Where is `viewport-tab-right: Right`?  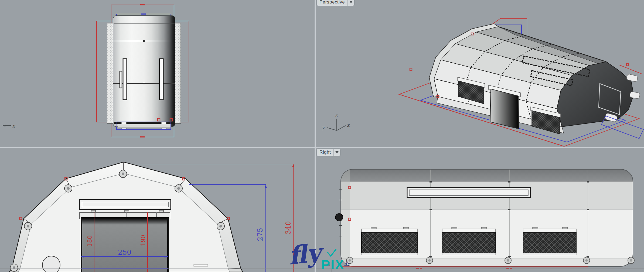 viewport-tab-right: Right is located at coordinates (329, 152).